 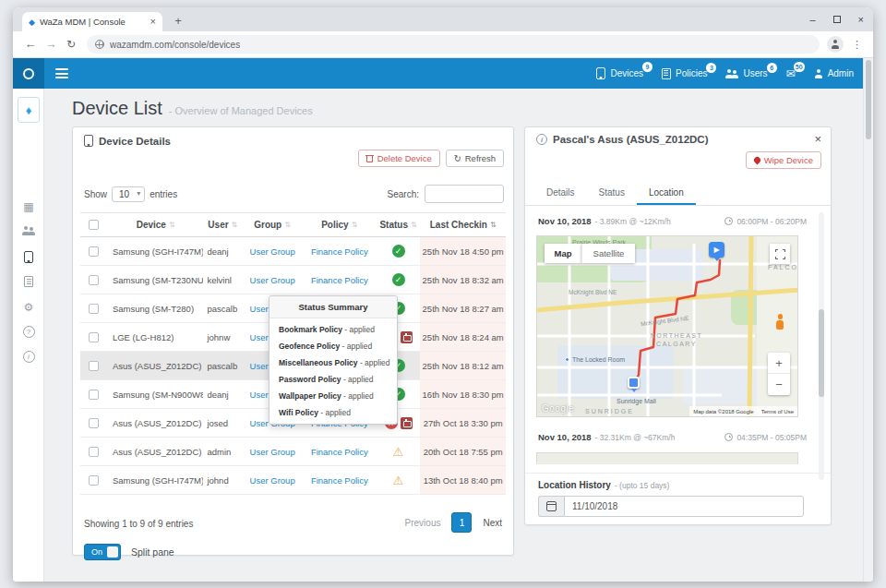 What do you see at coordinates (461, 522) in the screenshot?
I see `page-1-button: 1` at bounding box center [461, 522].